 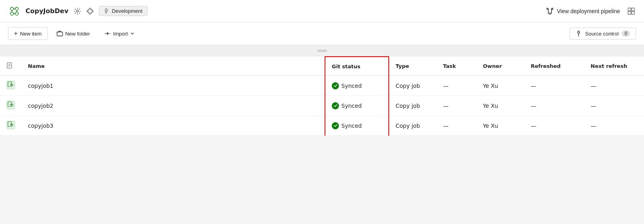 What do you see at coordinates (11, 126) in the screenshot?
I see `row3-icon-cell` at bounding box center [11, 126].